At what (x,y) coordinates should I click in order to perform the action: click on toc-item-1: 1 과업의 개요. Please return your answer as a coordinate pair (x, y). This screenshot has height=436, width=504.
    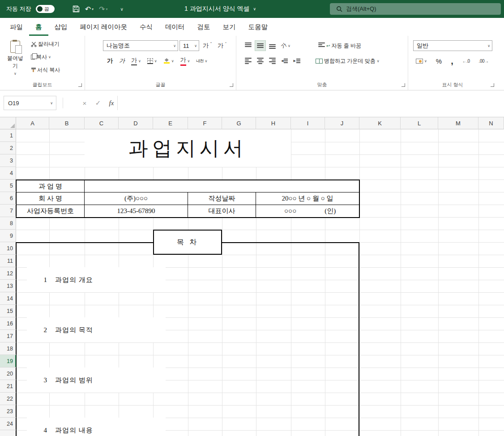
    Looking at the image, I should click on (96, 280).